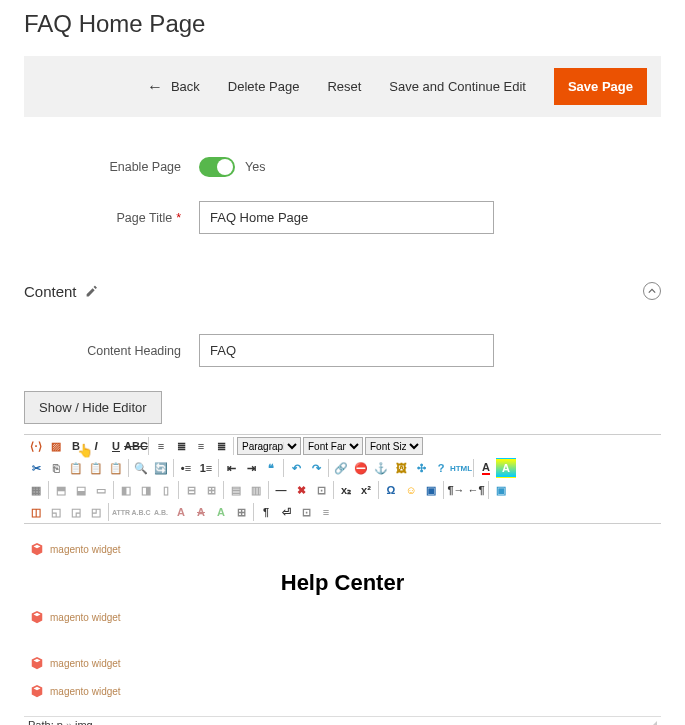  What do you see at coordinates (456, 490) in the screenshot?
I see `ltr-icon: ¶→` at bounding box center [456, 490].